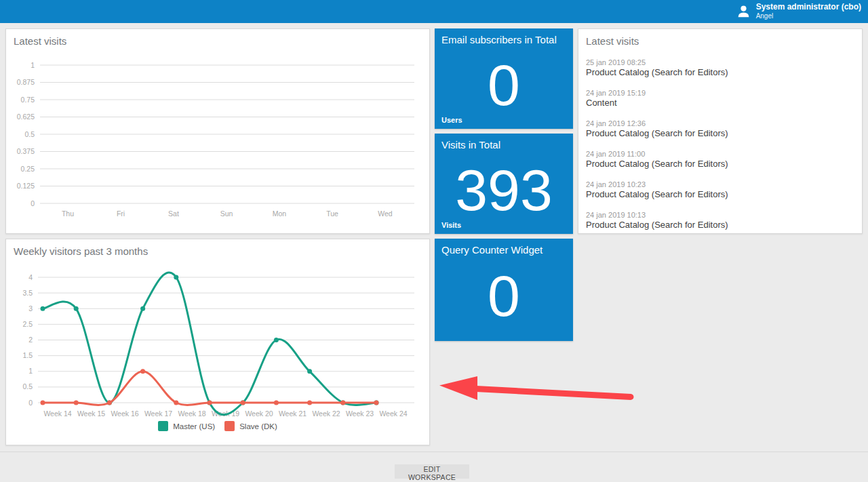  What do you see at coordinates (452, 120) in the screenshot?
I see `tile-unit: Users` at bounding box center [452, 120].